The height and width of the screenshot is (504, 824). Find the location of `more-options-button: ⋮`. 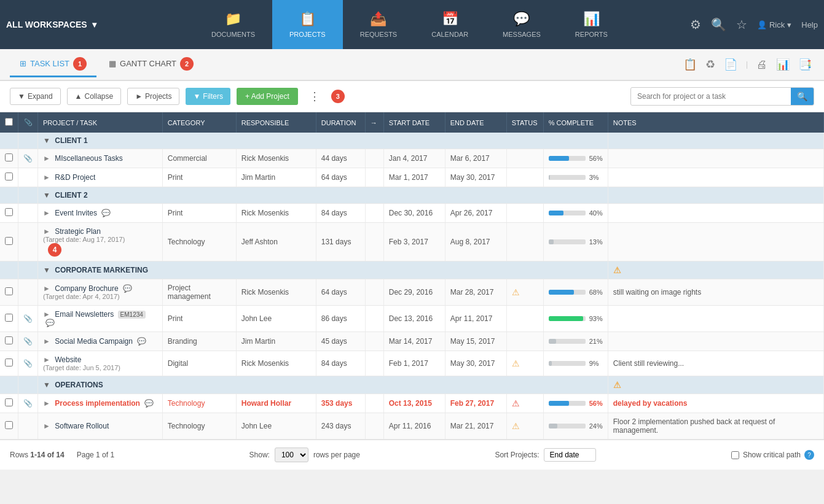

more-options-button: ⋮ is located at coordinates (315, 96).